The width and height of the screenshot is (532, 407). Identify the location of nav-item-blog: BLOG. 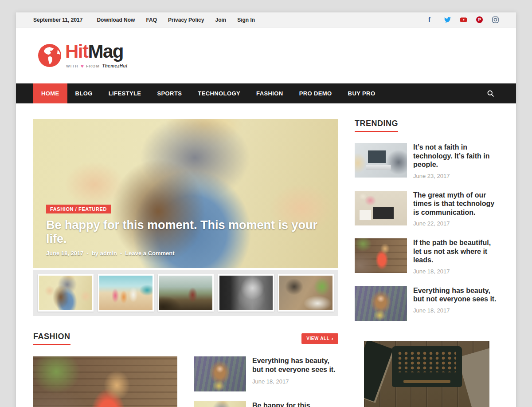
(84, 93).